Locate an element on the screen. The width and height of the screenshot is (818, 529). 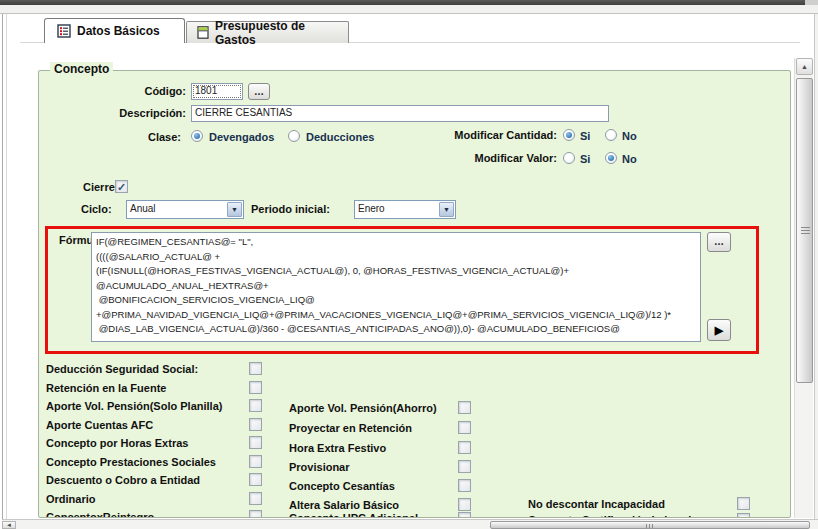
clase-devengados-radio is located at coordinates (197, 136).